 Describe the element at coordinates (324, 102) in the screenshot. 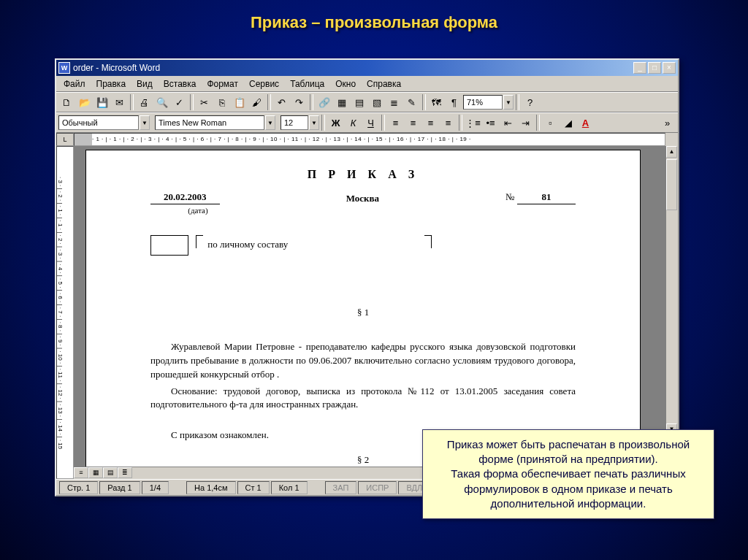

I see `hyperlink-icon: 🔗` at that location.